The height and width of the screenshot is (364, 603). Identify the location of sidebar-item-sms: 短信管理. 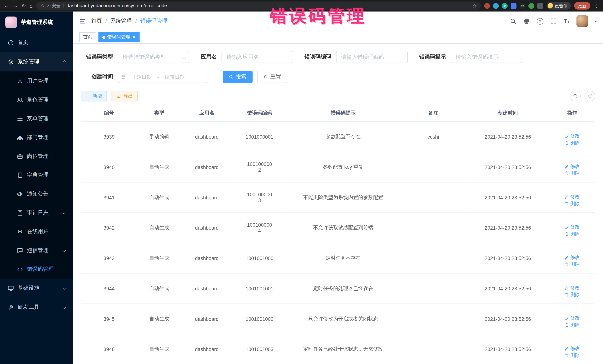
(37, 250).